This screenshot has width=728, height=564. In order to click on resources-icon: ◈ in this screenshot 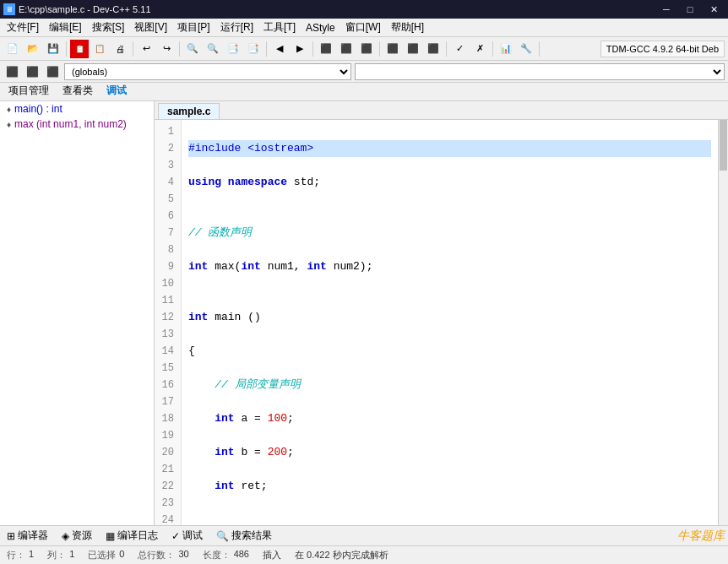, I will do `click(66, 536)`.